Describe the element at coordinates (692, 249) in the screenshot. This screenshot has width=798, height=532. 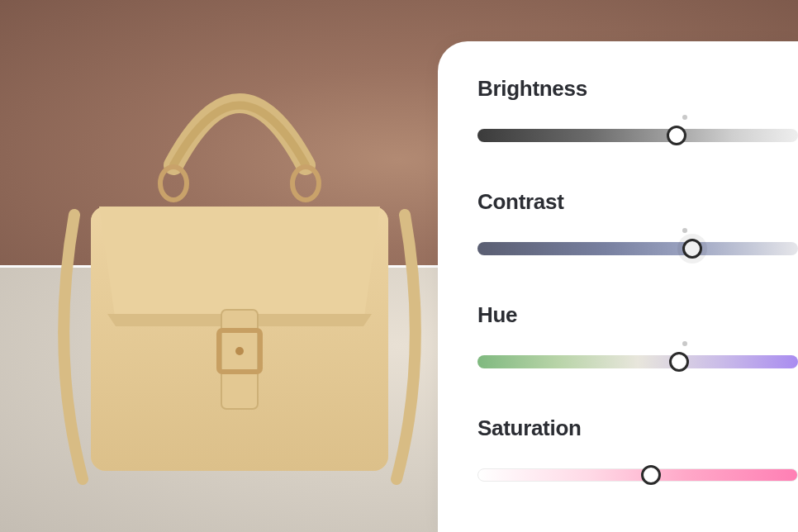
I see `contrast-thumb` at that location.